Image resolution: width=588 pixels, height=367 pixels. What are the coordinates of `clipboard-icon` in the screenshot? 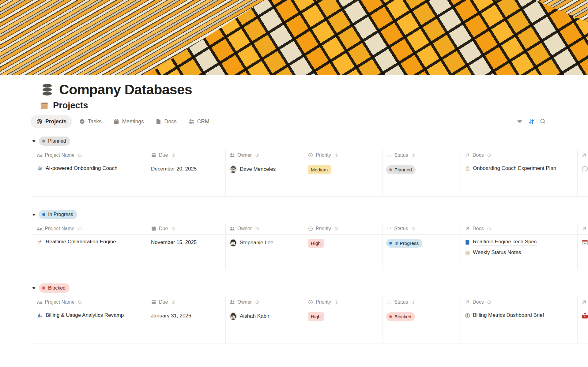 It's located at (467, 169).